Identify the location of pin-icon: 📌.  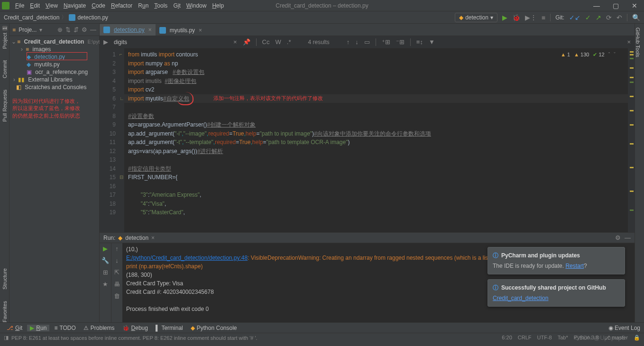
(247, 42).